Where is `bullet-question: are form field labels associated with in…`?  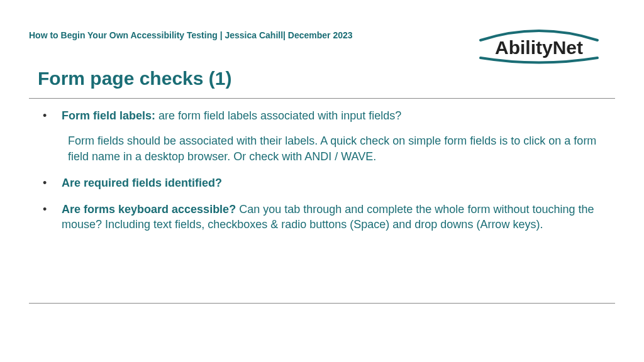 bullet-question: are form field labels associated with in… is located at coordinates (280, 116).